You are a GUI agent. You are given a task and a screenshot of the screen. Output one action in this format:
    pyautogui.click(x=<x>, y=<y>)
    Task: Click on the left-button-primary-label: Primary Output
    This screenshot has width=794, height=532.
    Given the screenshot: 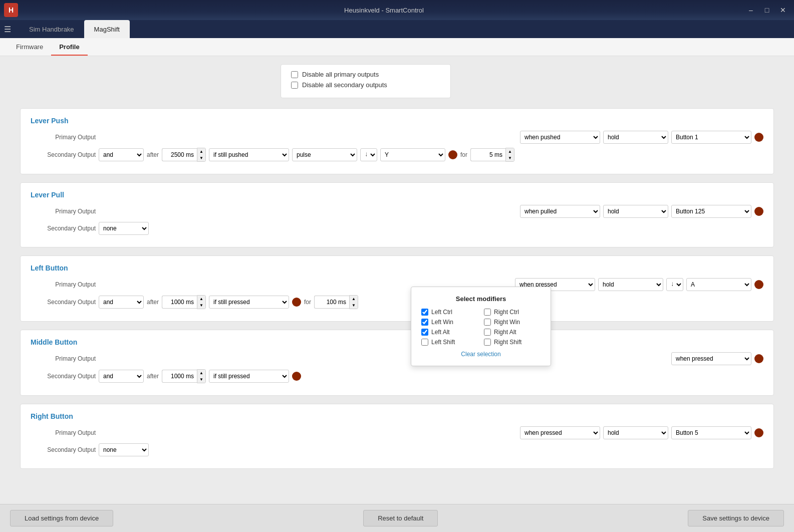 What is the action you would take?
    pyautogui.click(x=63, y=285)
    